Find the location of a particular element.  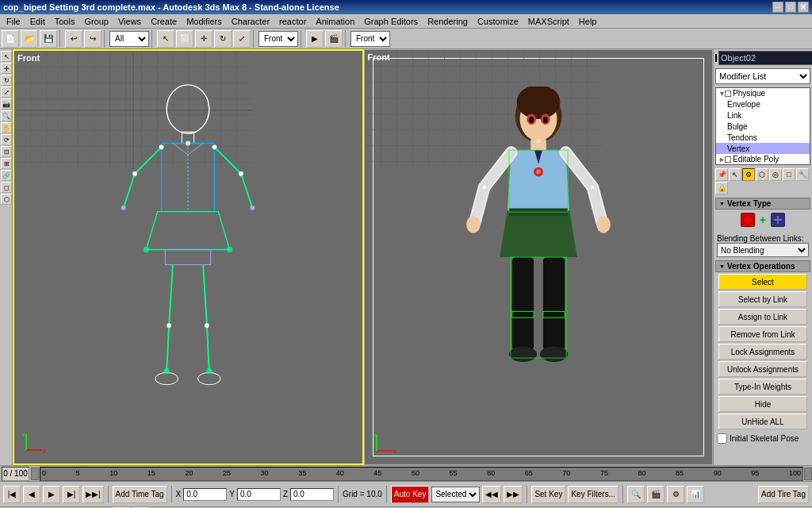

lock-assignments-button: Lock Assignments is located at coordinates (763, 352).